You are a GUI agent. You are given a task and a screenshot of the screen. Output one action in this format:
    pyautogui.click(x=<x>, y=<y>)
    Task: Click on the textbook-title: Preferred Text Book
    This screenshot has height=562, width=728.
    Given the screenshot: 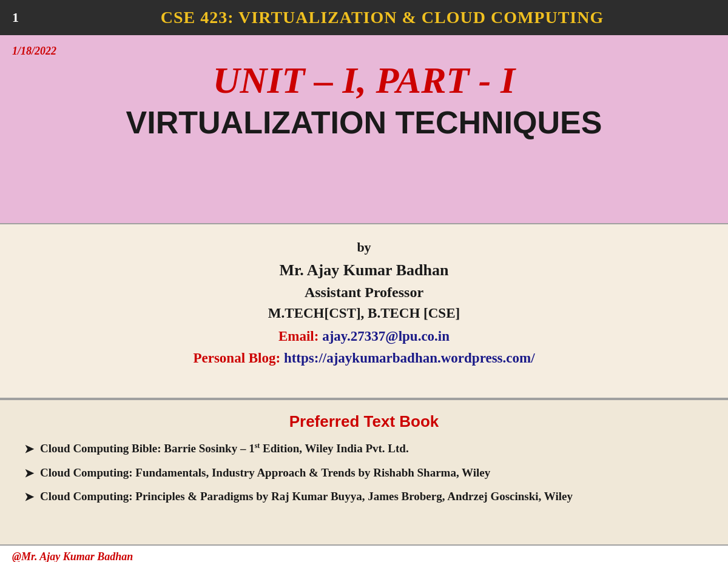 What is the action you would take?
    pyautogui.click(x=364, y=422)
    